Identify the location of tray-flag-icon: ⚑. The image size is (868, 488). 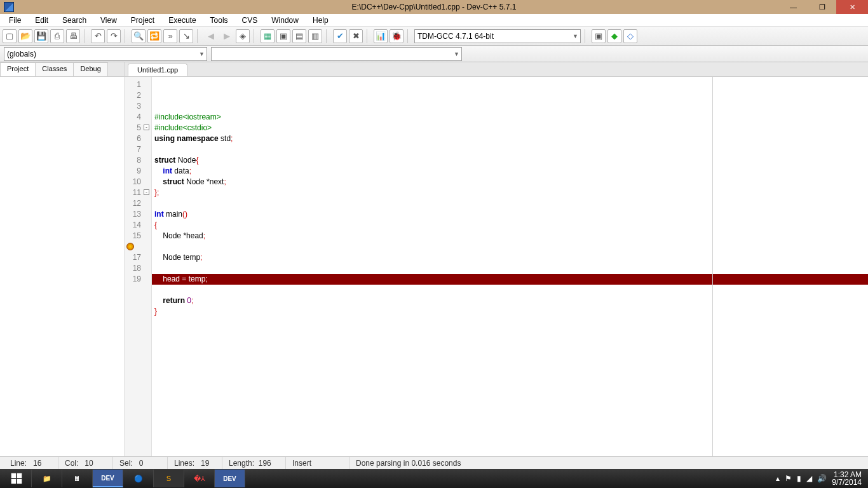
(788, 478).